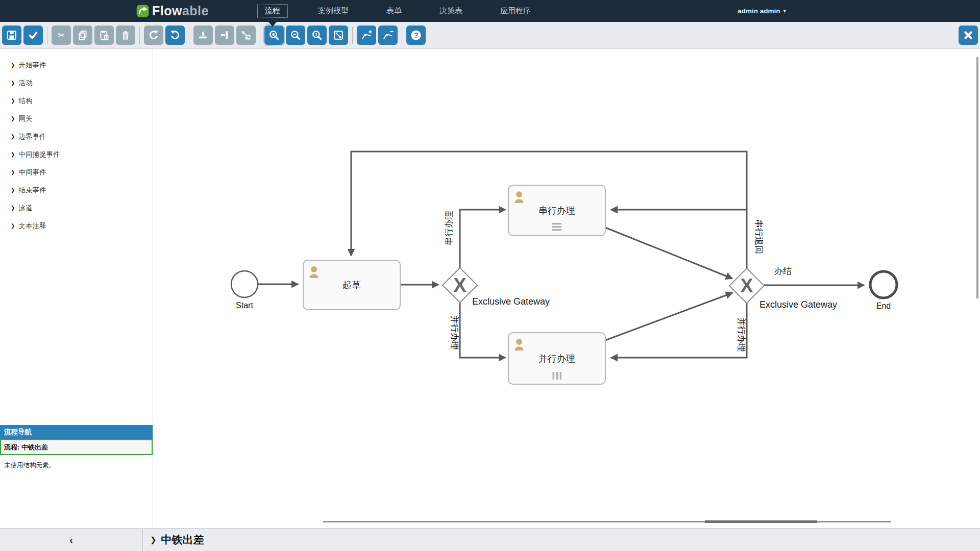  Describe the element at coordinates (32, 172) in the screenshot. I see `palette-group-label: 中间事件` at that location.